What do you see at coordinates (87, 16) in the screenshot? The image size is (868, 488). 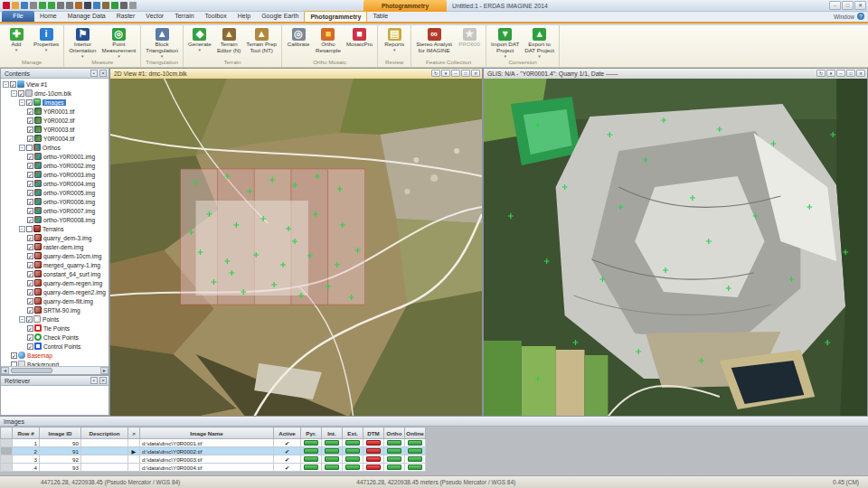 I see `tab-manage-data: Manage Data` at bounding box center [87, 16].